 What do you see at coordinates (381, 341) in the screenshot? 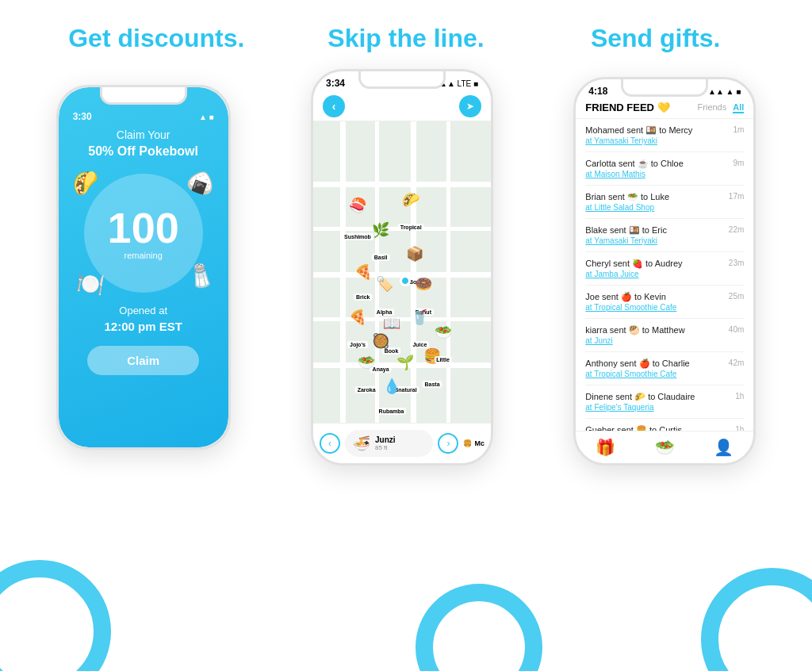
I see `map-pin-anaya: 🥘` at bounding box center [381, 341].